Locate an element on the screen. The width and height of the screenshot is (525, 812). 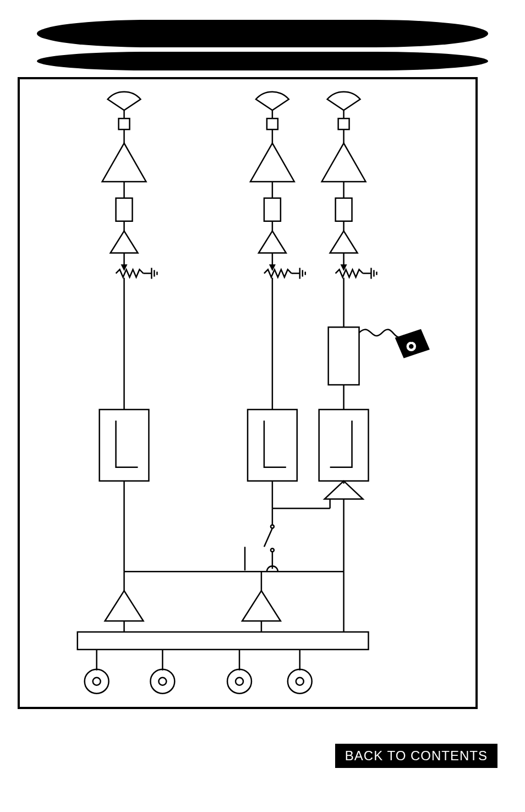
attenuator-ch3 is located at coordinates (357, 266).